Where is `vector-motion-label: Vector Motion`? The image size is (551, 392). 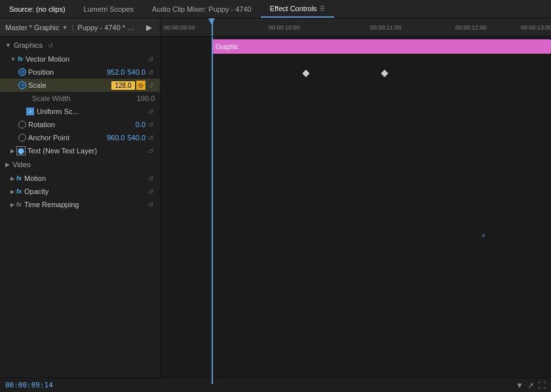
vector-motion-label: Vector Motion is located at coordinates (85, 59).